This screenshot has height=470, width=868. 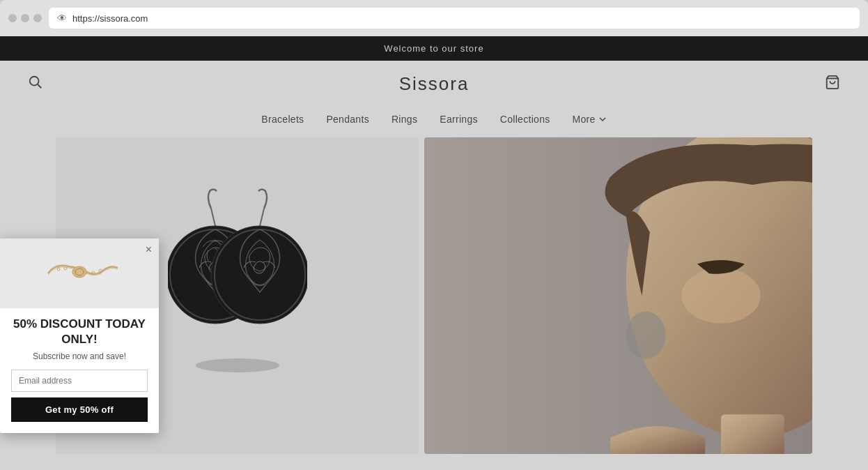 I want to click on popup-title: 50% DISCOUNT TODAY ONLY!, so click(x=79, y=332).